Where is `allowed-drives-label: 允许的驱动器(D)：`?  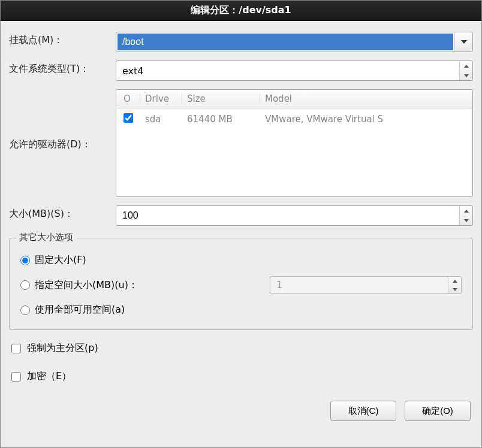 allowed-drives-label: 允许的驱动器(D)： is located at coordinates (59, 144).